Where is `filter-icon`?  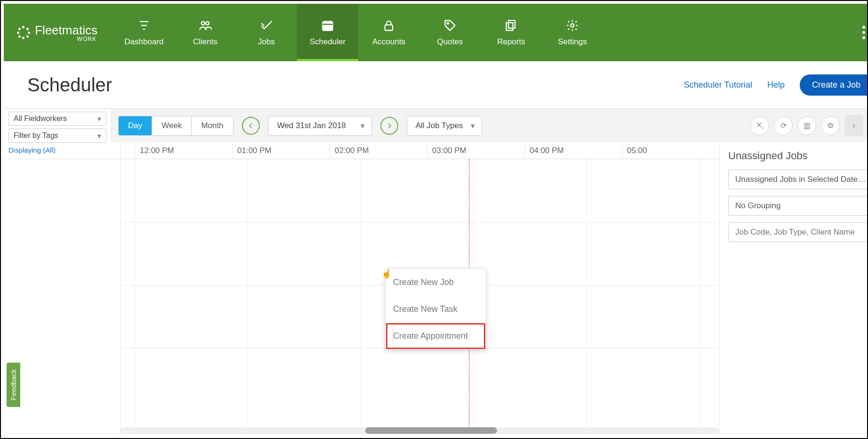 filter-icon is located at coordinates (144, 25).